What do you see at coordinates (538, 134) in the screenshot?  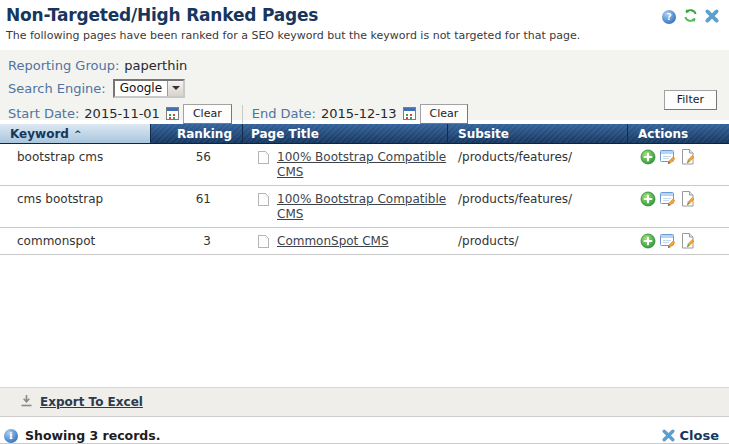 I see `column-header-subsite: Subsite` at bounding box center [538, 134].